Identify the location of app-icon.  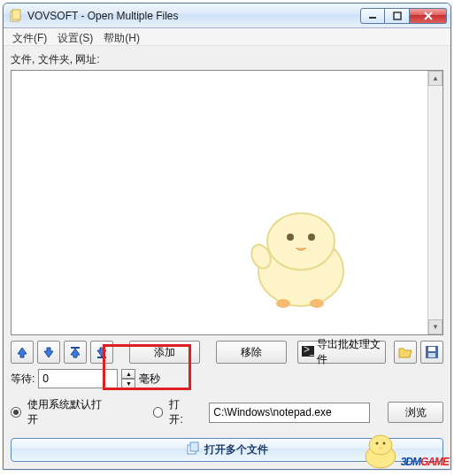
(16, 16).